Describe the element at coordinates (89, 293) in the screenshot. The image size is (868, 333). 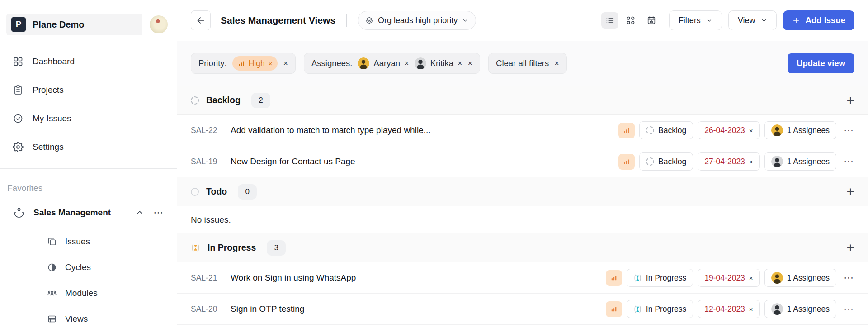
I see `sidebar-item-modules: Modules` at that location.